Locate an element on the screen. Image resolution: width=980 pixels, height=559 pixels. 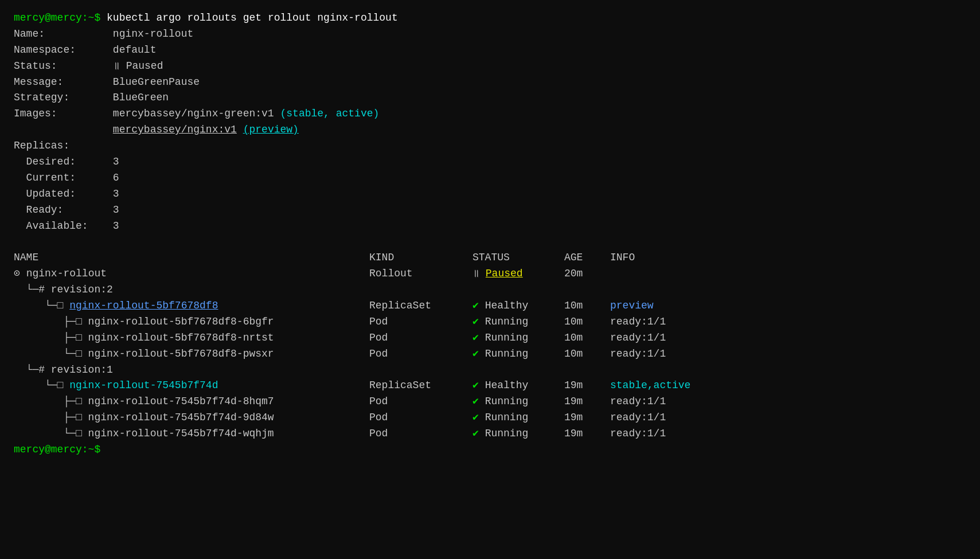
desired-line: Desired: 3 is located at coordinates (67, 162).